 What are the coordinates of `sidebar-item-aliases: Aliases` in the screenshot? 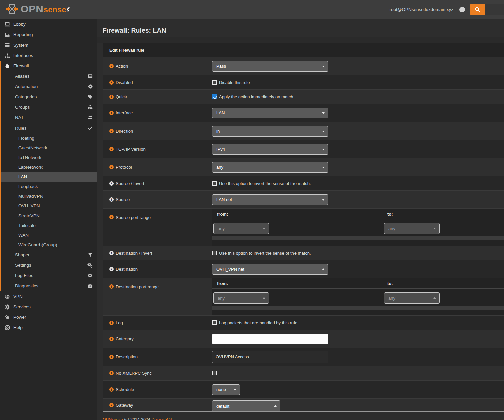 It's located at (49, 76).